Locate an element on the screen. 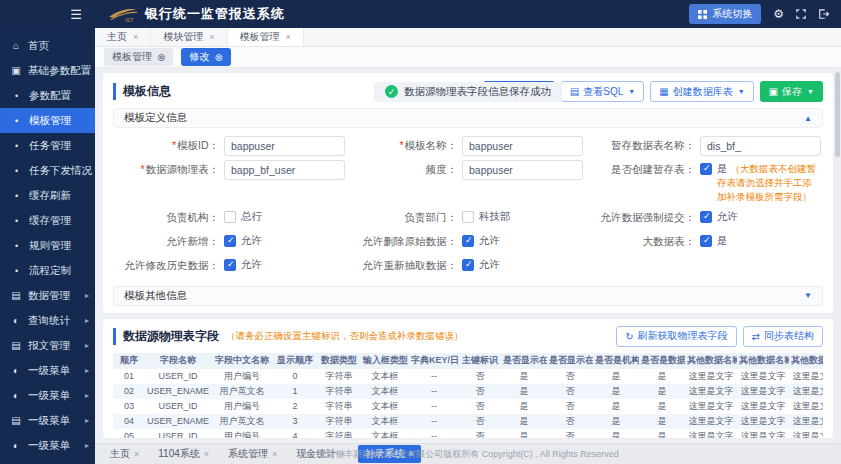 Image resolution: width=841 pixels, height=464 pixels. sidebar-item-数据管理: ▤数据管理▸ is located at coordinates (48, 296).